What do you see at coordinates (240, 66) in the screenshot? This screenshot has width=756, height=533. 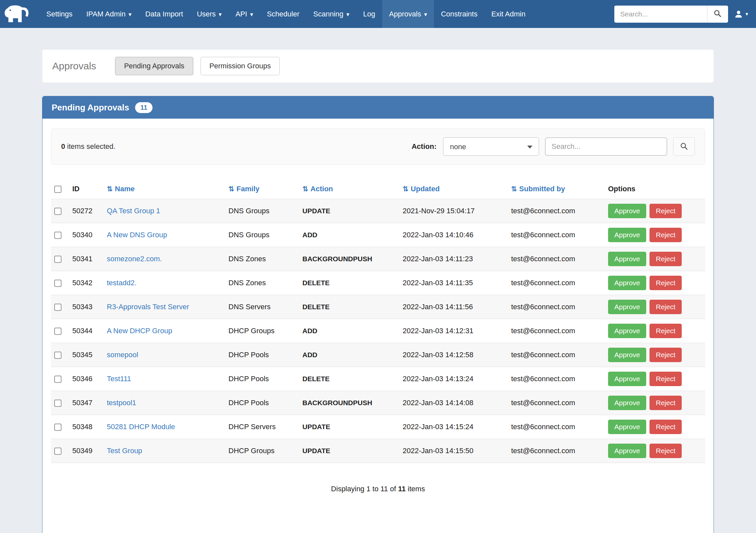 I see `tab-permission-groups: Permission Groups` at bounding box center [240, 66].